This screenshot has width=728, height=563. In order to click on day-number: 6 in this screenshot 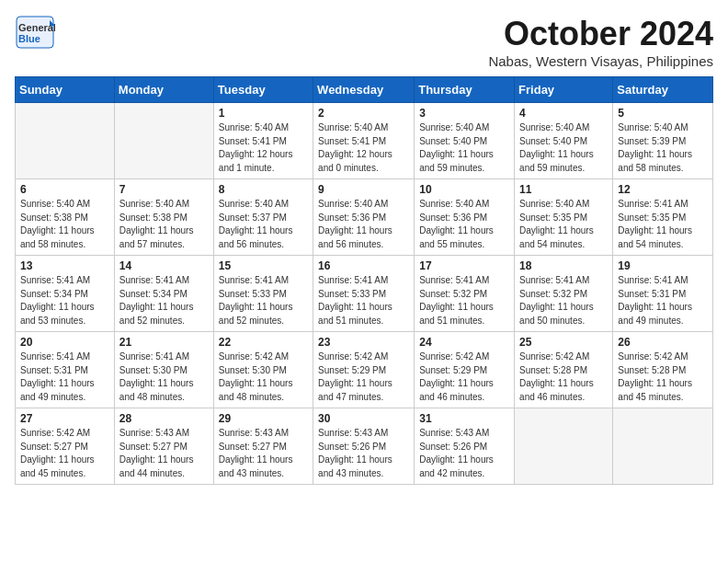, I will do `click(64, 190)`.